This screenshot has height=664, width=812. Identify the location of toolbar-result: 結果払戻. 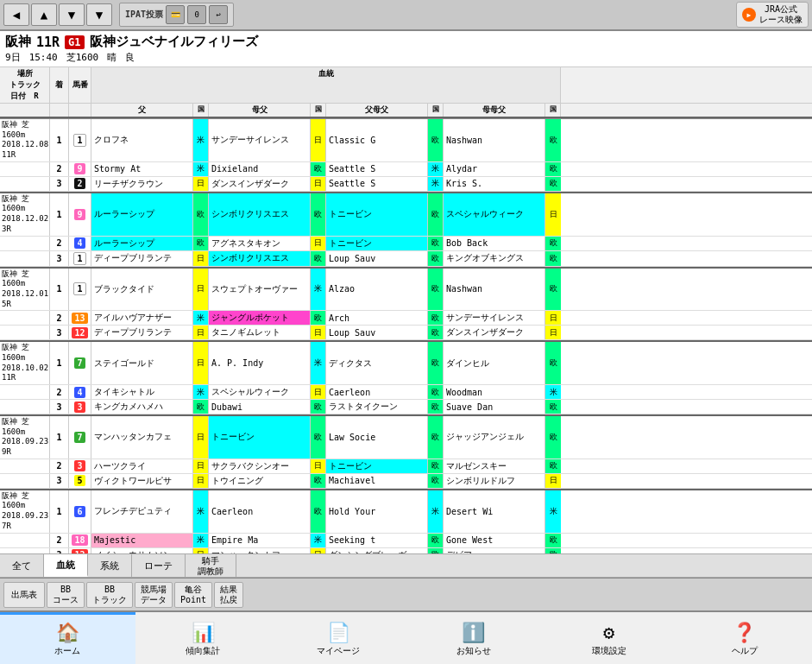
(229, 595).